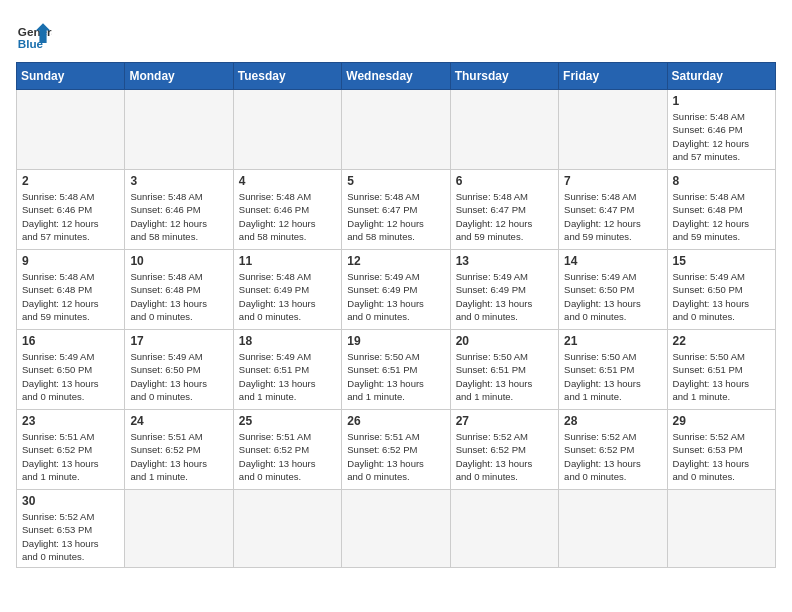 The image size is (792, 612). I want to click on day-number: 3, so click(178, 181).